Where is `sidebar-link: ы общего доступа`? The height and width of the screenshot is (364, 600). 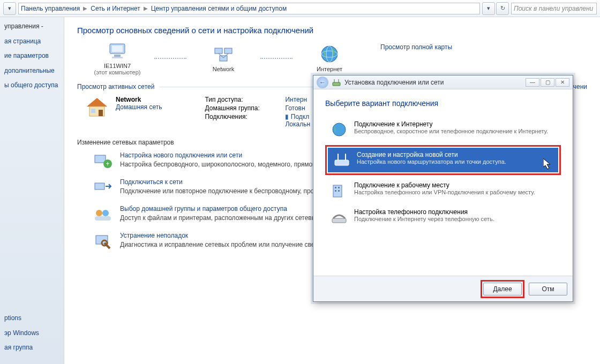
sidebar-link: ы общего доступа is located at coordinates (32, 86).